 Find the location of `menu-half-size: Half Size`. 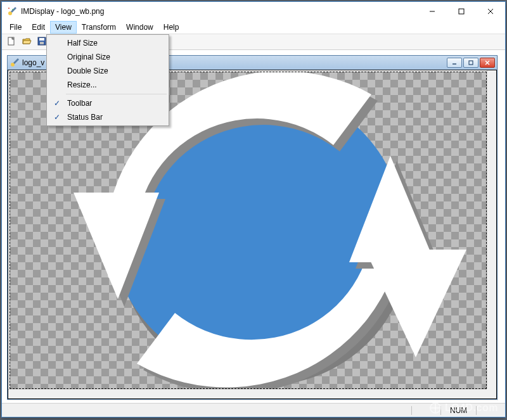

menu-half-size: Half Size is located at coordinates (108, 43).